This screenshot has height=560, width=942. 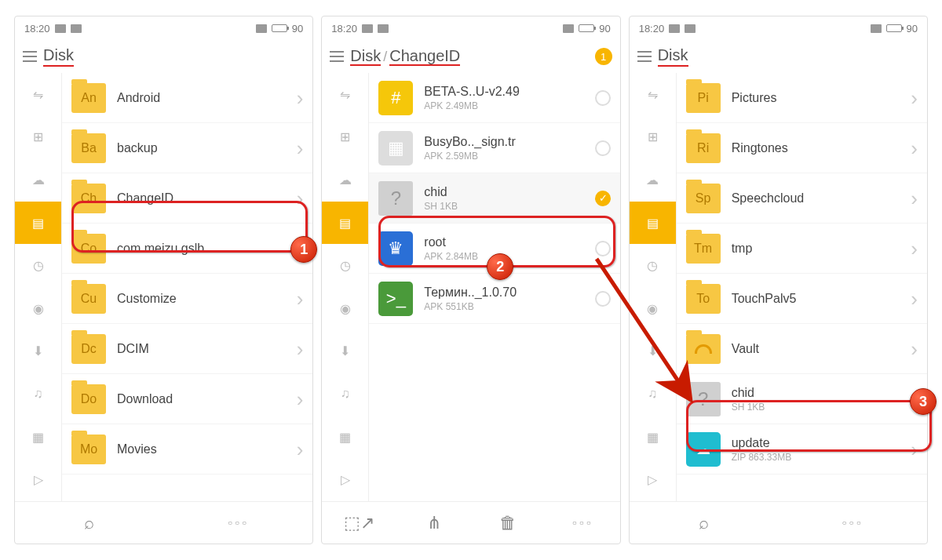 I want to click on folder-row: An Android ›, so click(x=187, y=98).